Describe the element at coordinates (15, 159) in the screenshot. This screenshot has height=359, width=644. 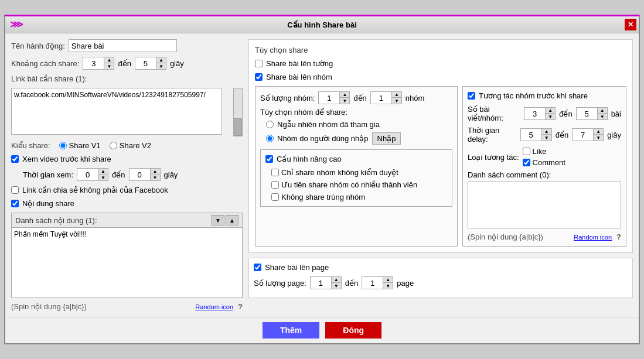
I see `xem-video-checkbox` at that location.